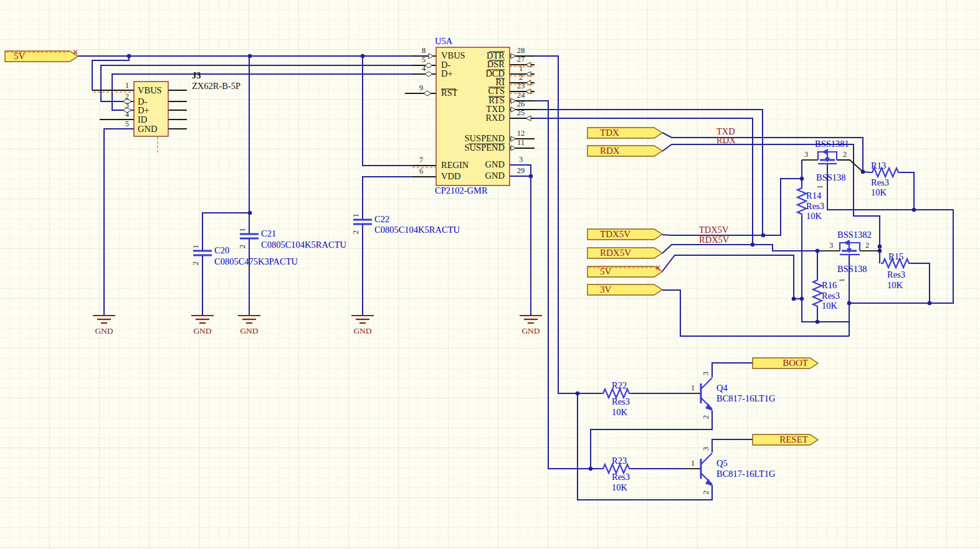 Image resolution: width=980 pixels, height=549 pixels. I want to click on port-label: TDX, so click(609, 133).